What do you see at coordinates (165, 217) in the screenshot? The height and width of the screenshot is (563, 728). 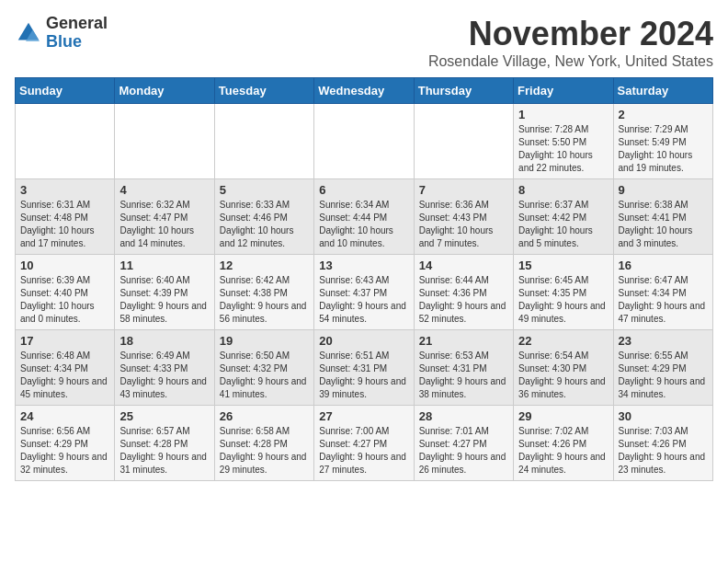 I see `day-cell: 4Sunrise: 6:32 AM Sunset: 4:47 PM Daylig…` at bounding box center [165, 217].